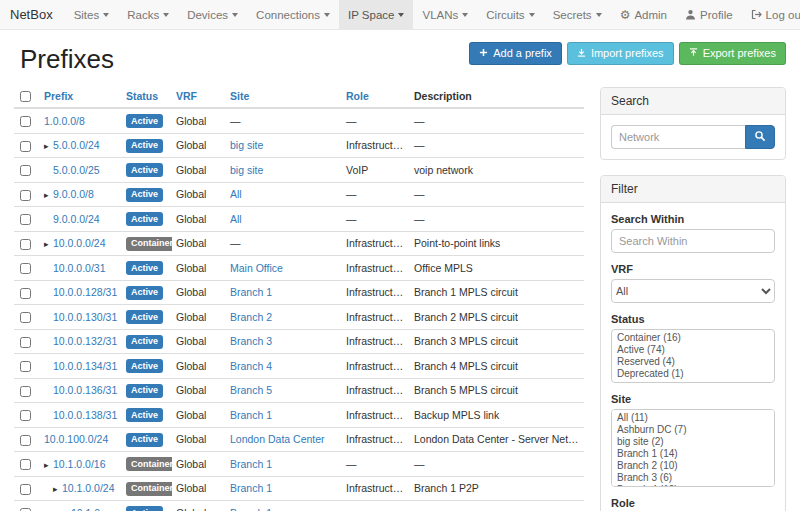 The image size is (800, 511). I want to click on description-cell: Office MPLS, so click(497, 268).